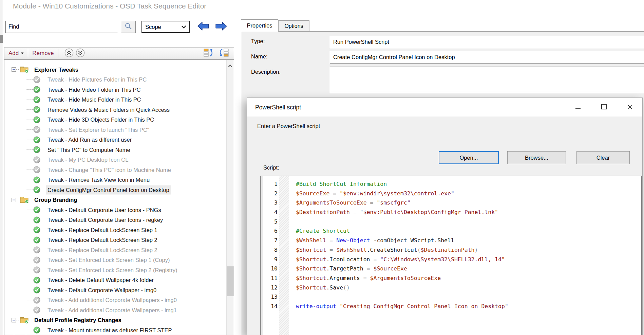  I want to click on tree-item-label: Tweak - Delete Default Wallpaper 4k fold…, so click(100, 280).